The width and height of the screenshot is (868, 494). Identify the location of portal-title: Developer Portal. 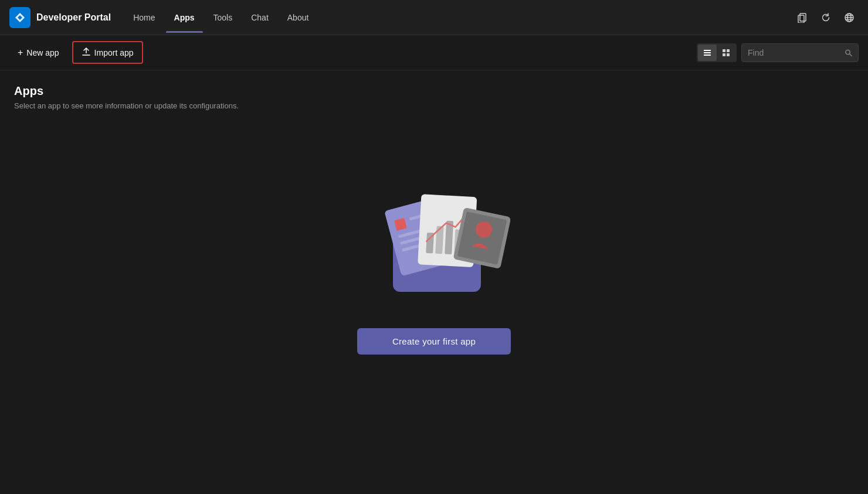
(74, 18).